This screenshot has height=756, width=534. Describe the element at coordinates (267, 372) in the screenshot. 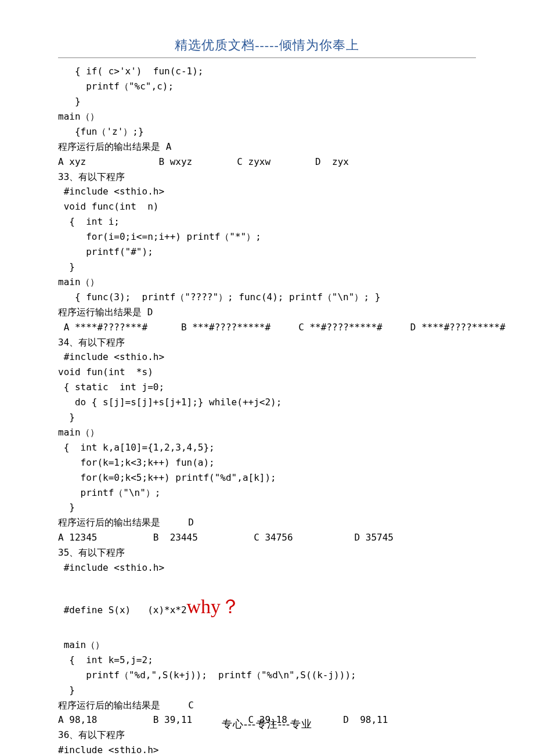

I see `code-line: void fun(int *s)` at that location.